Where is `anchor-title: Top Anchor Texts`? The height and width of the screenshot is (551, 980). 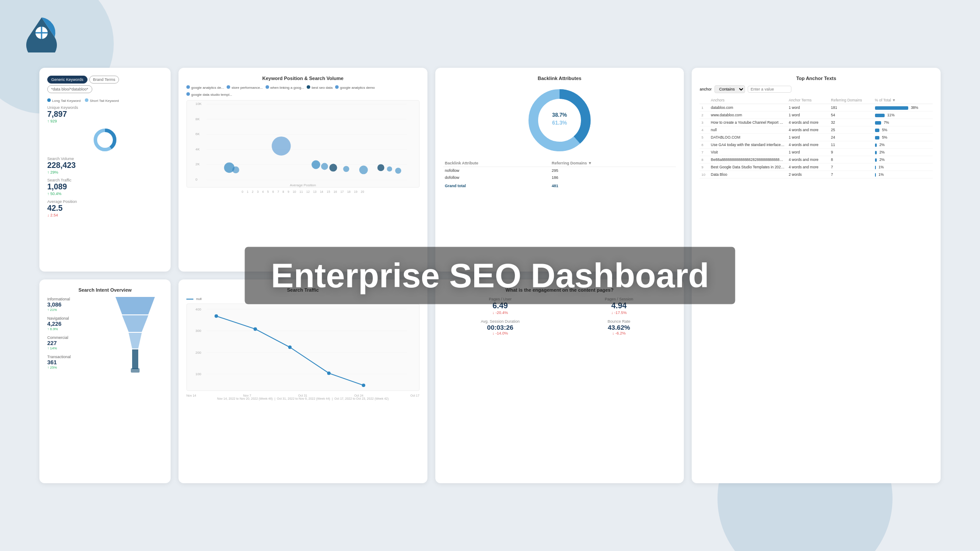 anchor-title: Top Anchor Texts is located at coordinates (816, 78).